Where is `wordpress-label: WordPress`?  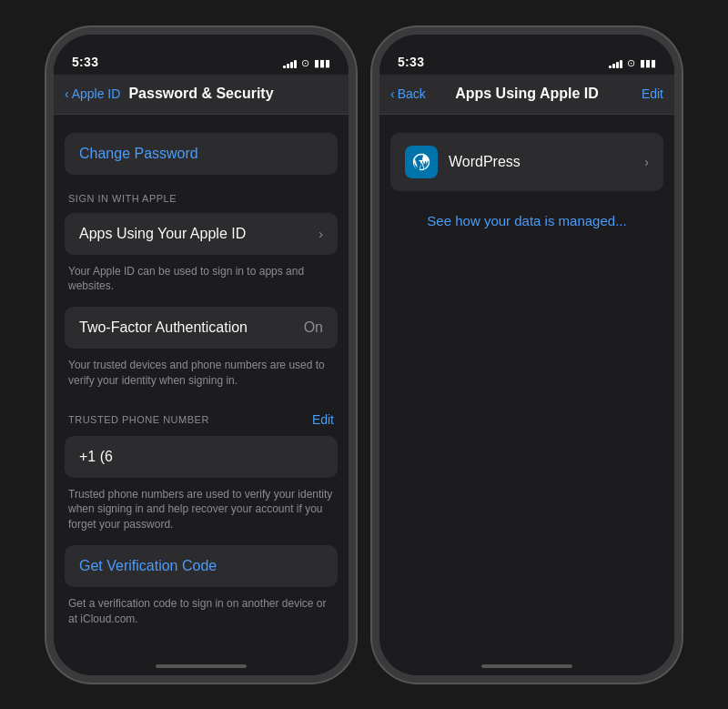 wordpress-label: WordPress is located at coordinates (484, 162).